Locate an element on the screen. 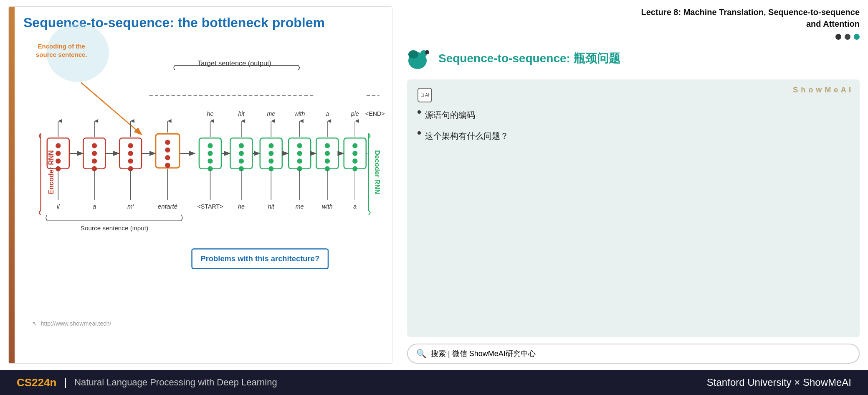 This screenshot has height=395, width=868. ai-icon: ⊡ AI is located at coordinates (425, 95).